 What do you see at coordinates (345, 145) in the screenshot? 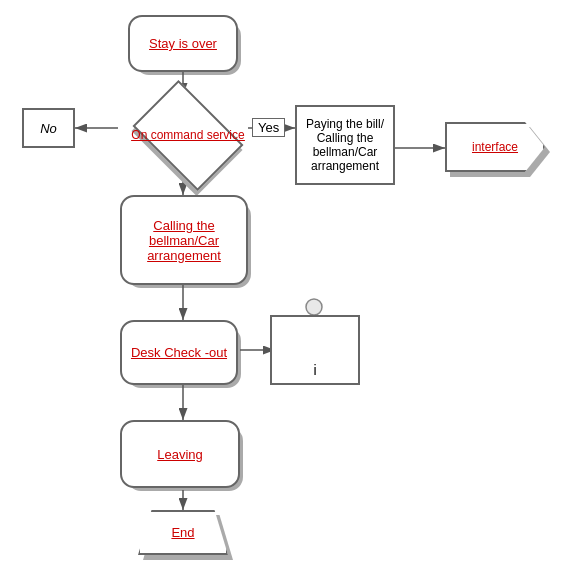
I see `paying-bill-label: Paying the bill/ Calling the bellman/Car…` at bounding box center [345, 145].